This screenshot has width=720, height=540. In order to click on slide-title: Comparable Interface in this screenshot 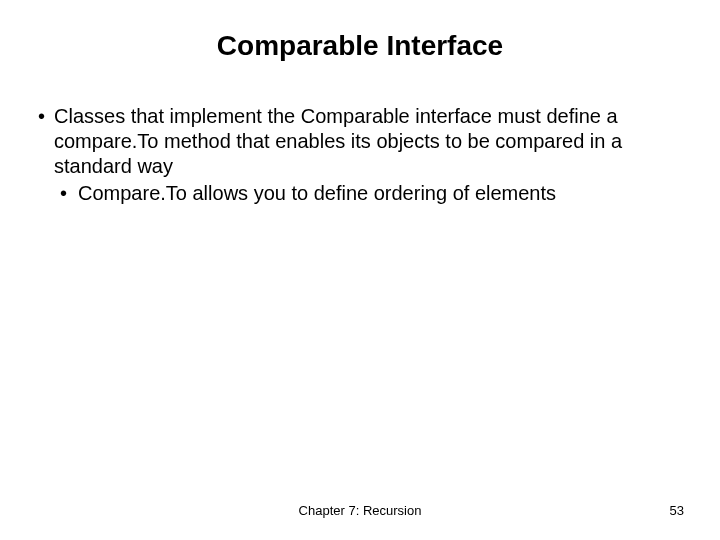, I will do `click(360, 46)`.